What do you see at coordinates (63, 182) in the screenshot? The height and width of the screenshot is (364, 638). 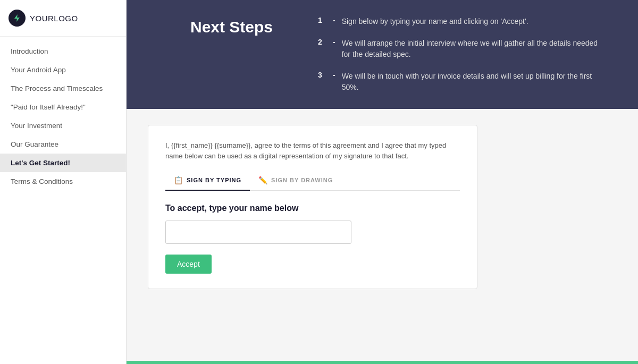 I see `sidebar-item: Terms & Conditions` at bounding box center [63, 182].